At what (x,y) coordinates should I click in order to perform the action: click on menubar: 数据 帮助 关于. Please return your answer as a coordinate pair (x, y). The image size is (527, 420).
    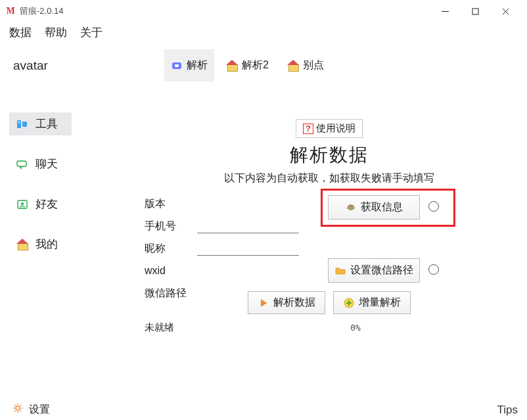
    Looking at the image, I should click on (264, 34).